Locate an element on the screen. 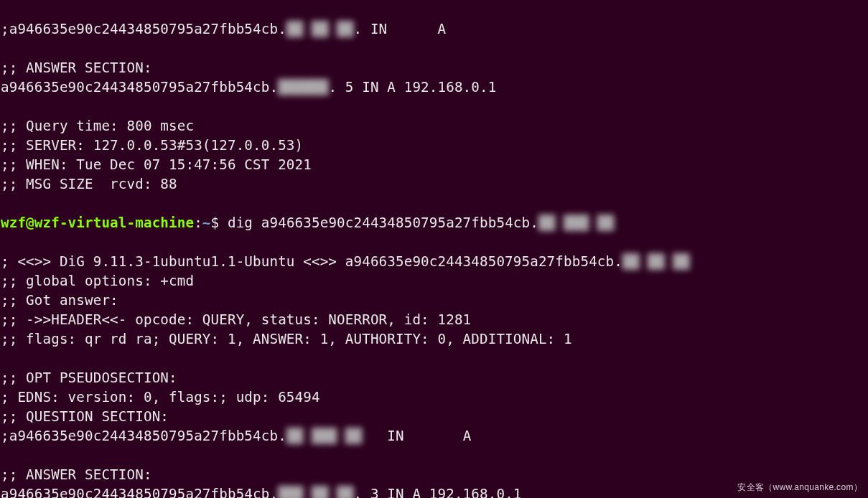 This screenshot has height=498, width=868. output-line: ; EDNS: version: 0, flags:; udp: 65494 is located at coordinates (161, 398).